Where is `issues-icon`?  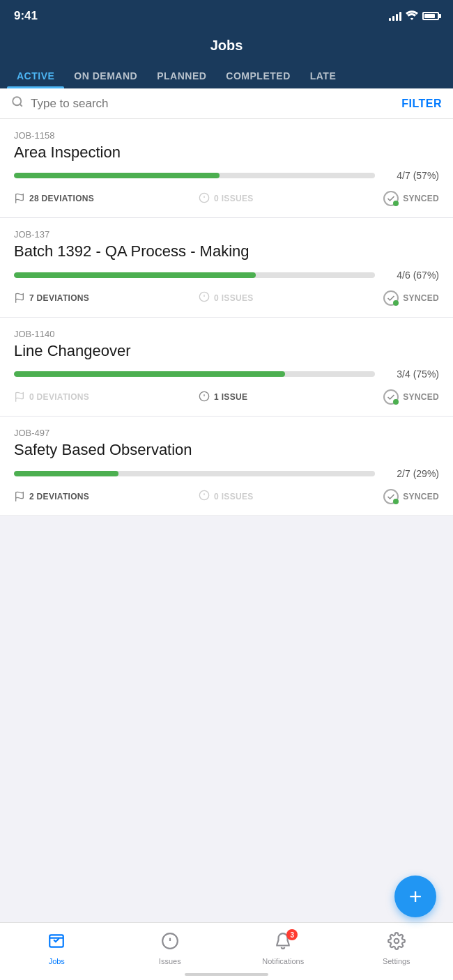 issues-icon is located at coordinates (170, 943).